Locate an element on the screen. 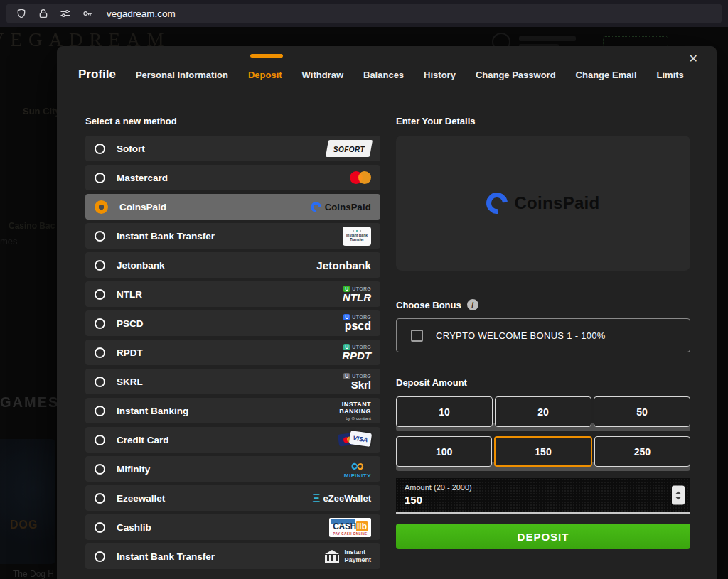 The width and height of the screenshot is (728, 579). amount-button-100: 100 is located at coordinates (444, 452).